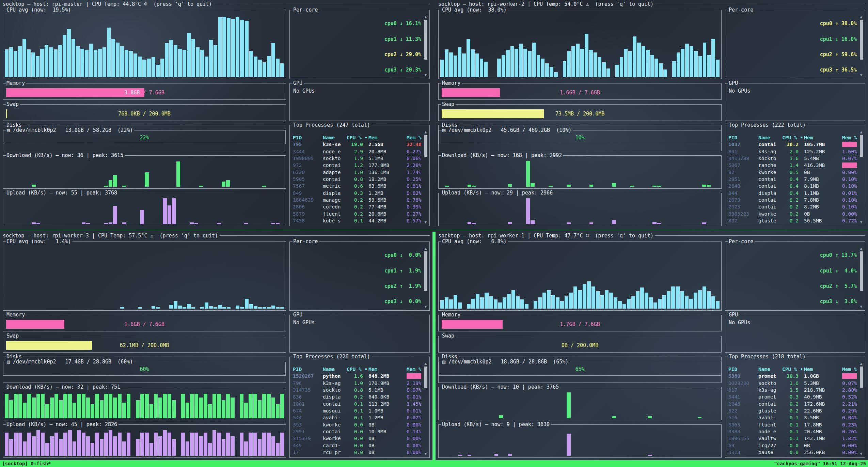 The height and width of the screenshot is (467, 868). Describe the element at coordinates (743, 152) in the screenshot. I see `process-pid: 801` at that location.